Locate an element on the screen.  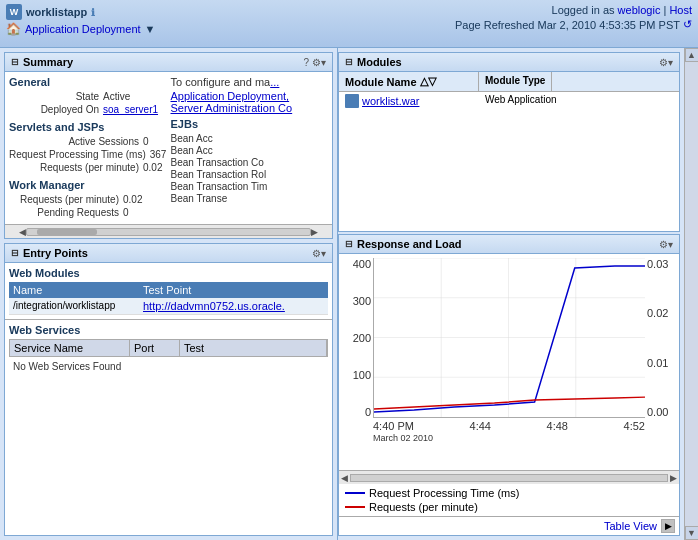
table-view-button: Table View is located at coordinates (630, 526).